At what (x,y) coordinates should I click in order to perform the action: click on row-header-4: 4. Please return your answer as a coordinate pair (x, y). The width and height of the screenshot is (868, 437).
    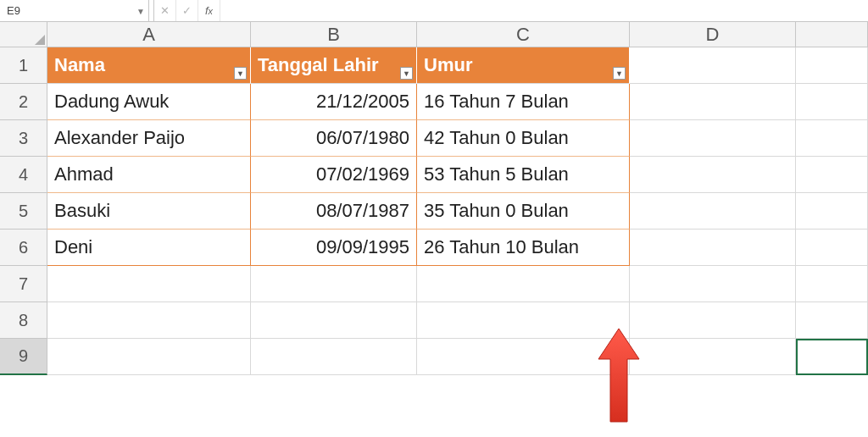
    Looking at the image, I should click on (24, 174).